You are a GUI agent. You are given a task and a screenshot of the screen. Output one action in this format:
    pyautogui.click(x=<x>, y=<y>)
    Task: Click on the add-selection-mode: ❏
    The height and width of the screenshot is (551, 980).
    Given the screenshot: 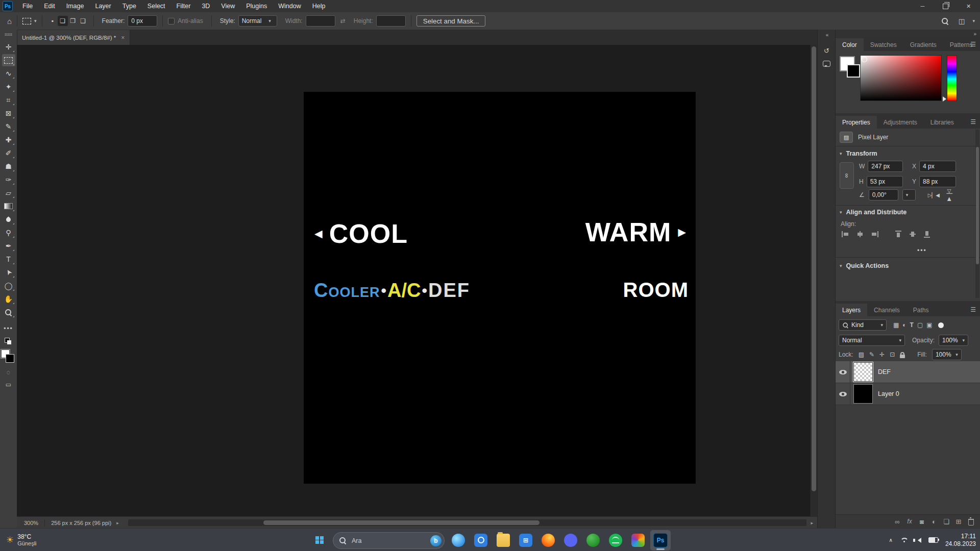 What is the action you would take?
    pyautogui.click(x=63, y=21)
    